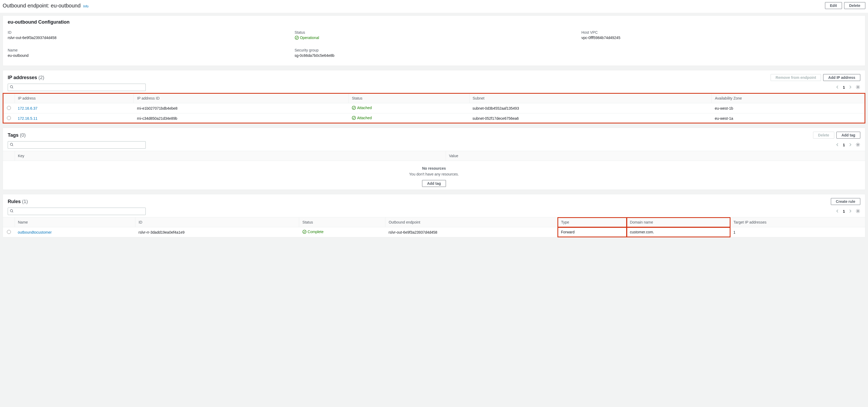  Describe the element at coordinates (798, 222) in the screenshot. I see `rules-col-targets: Target IP addresses` at that location.